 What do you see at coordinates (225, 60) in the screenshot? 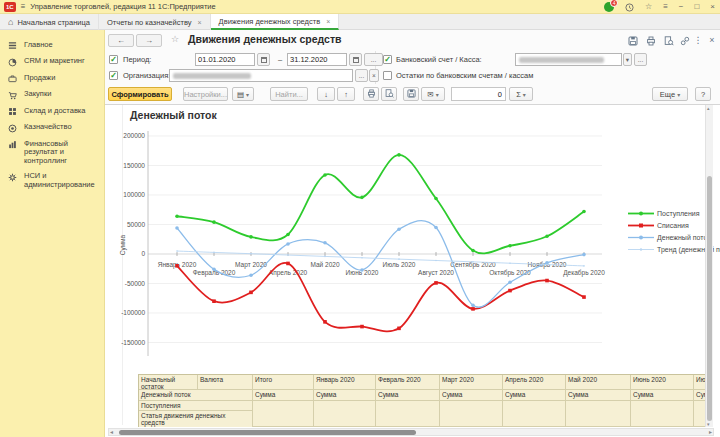
I see `period-from-input` at bounding box center [225, 60].